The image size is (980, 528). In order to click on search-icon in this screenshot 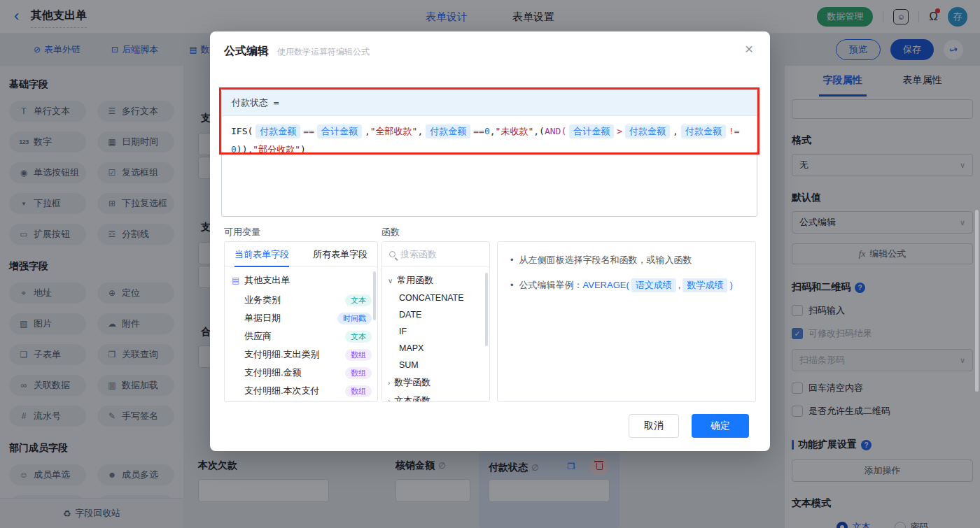, I will do `click(392, 255)`.